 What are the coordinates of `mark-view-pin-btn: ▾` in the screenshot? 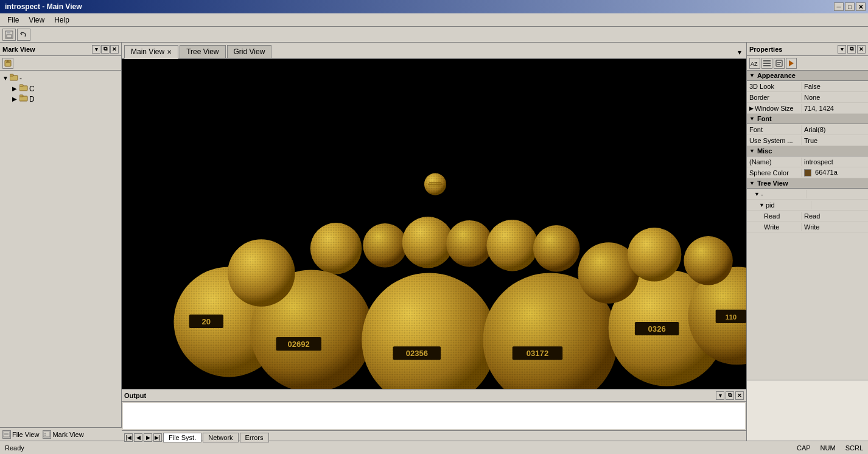 It's located at (96, 49).